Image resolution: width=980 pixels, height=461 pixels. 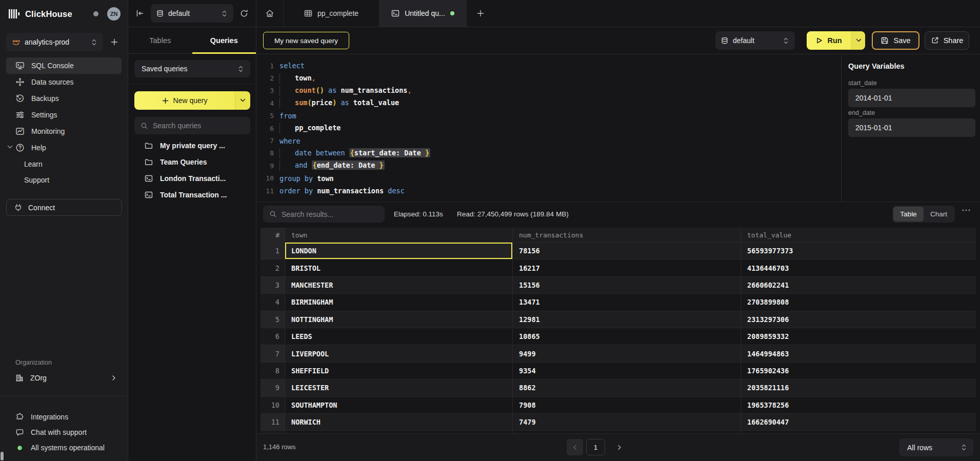 I want to click on table-cell: 9499, so click(x=627, y=353).